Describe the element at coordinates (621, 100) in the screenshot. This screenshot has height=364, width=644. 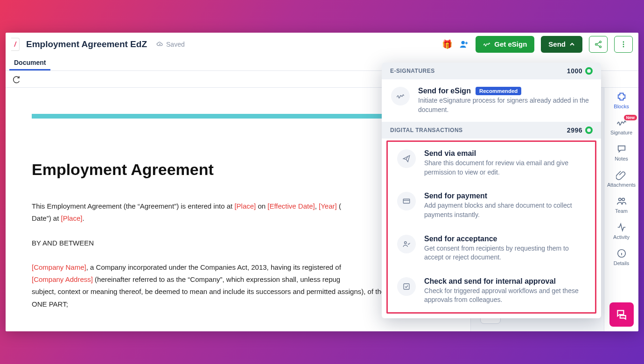
I see `rail-blocks: Blocks` at that location.